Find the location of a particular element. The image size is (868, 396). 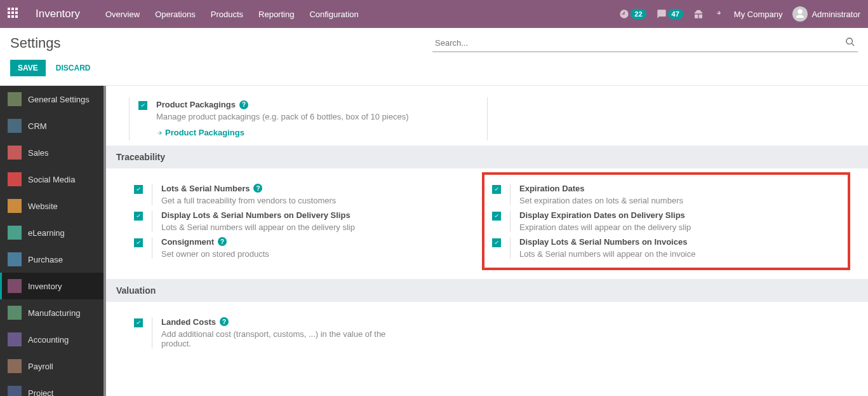

setting-title: Display Lots & Serial Numbers on Deliver… is located at coordinates (256, 215).